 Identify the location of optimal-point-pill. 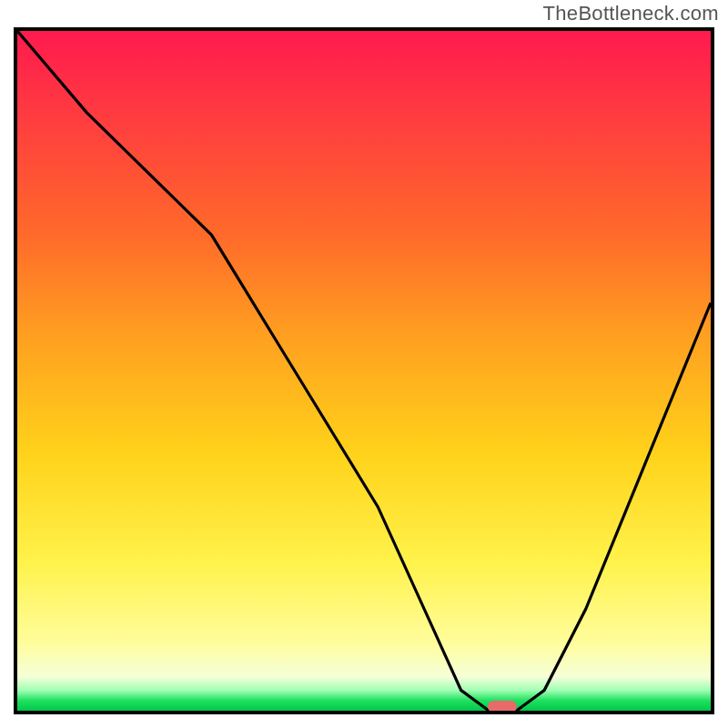
(502, 706).